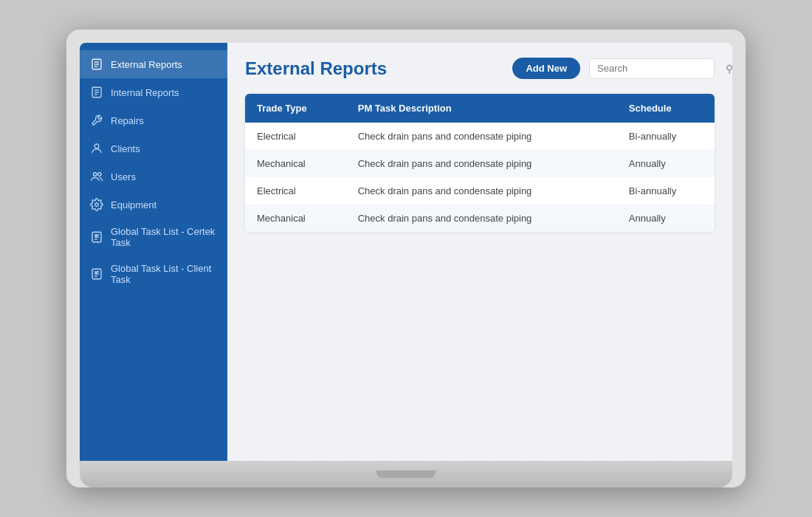  What do you see at coordinates (145, 93) in the screenshot?
I see `sidebar-item-label: Internal Reports` at bounding box center [145, 93].